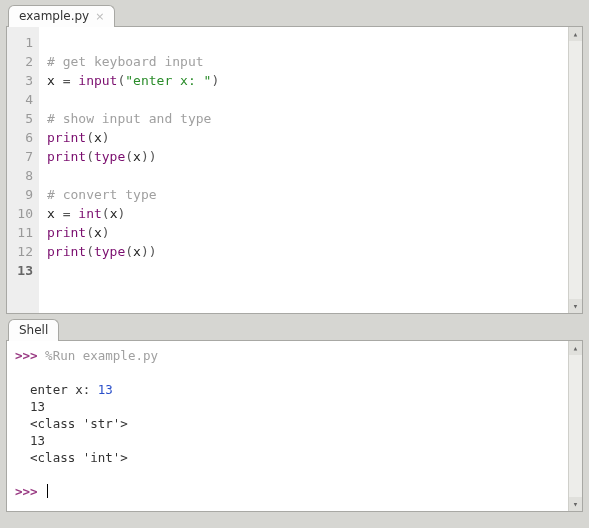 This screenshot has width=589, height=528. Describe the element at coordinates (296, 15) in the screenshot. I see `editor-tabs: example.py ×` at that location.